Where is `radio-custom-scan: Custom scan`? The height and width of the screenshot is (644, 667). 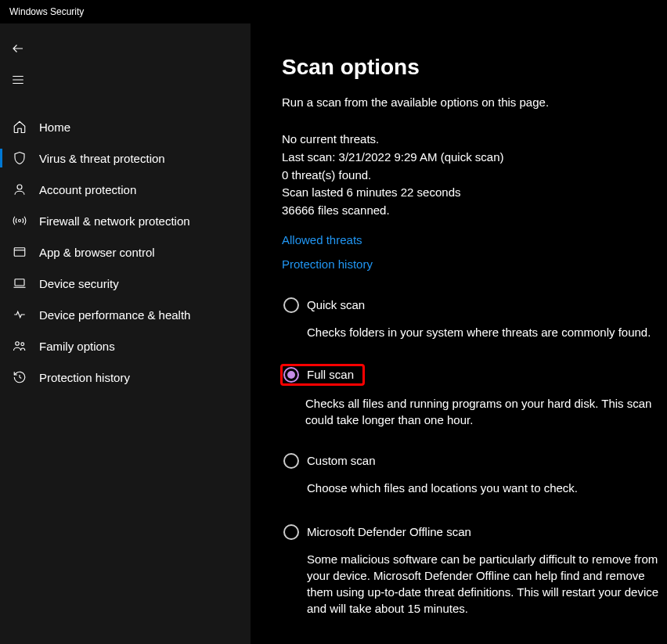 radio-custom-scan: Custom scan is located at coordinates (471, 461).